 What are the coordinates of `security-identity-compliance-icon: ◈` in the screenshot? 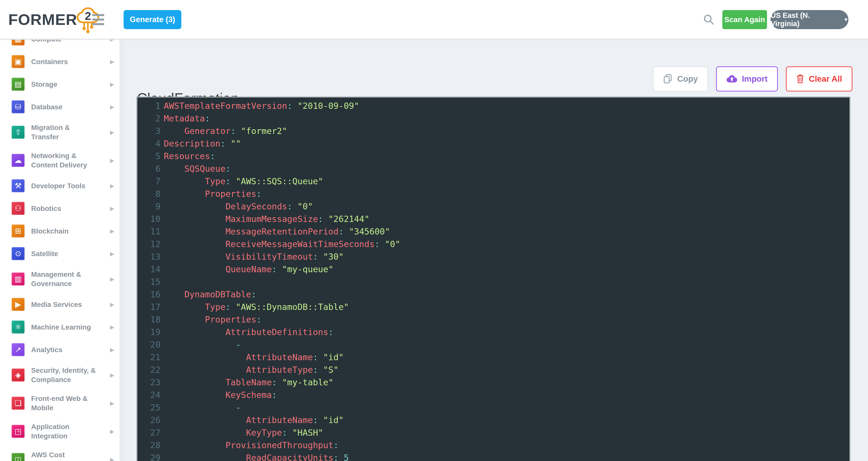 It's located at (18, 375).